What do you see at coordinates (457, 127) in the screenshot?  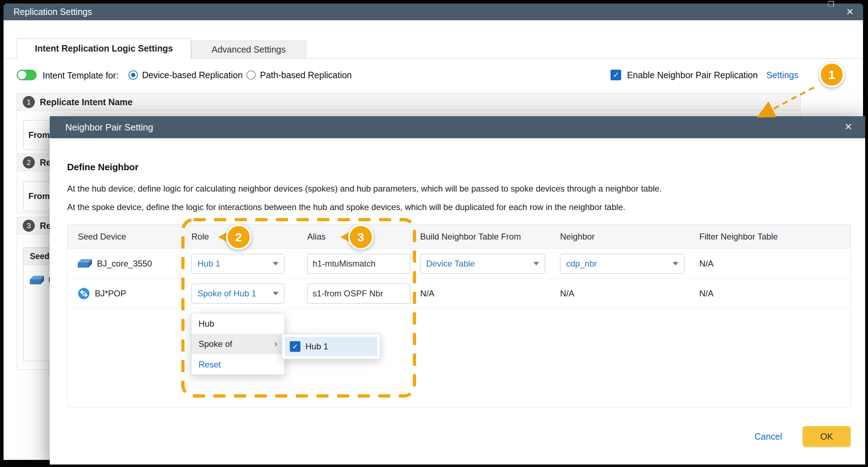 I see `dialog-titlebar: Neighbor Pair Setting` at bounding box center [457, 127].